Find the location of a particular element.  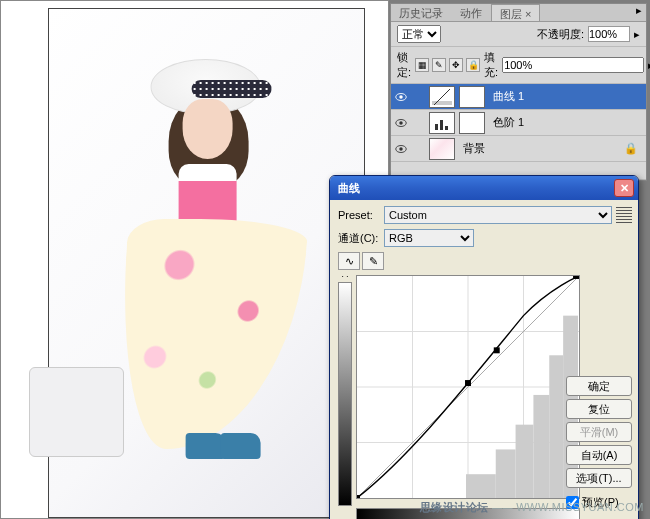

preset-menu-icon is located at coordinates (624, 215).